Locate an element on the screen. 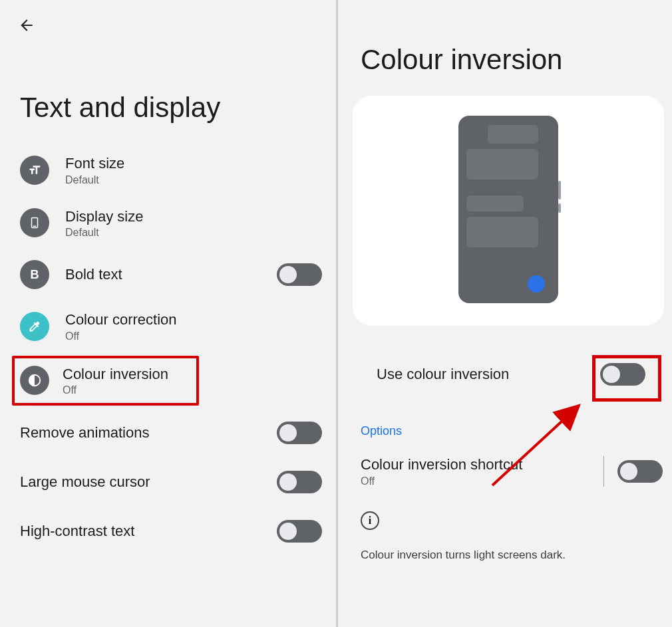 This screenshot has height=627, width=672. contrast-icon is located at coordinates (35, 380).